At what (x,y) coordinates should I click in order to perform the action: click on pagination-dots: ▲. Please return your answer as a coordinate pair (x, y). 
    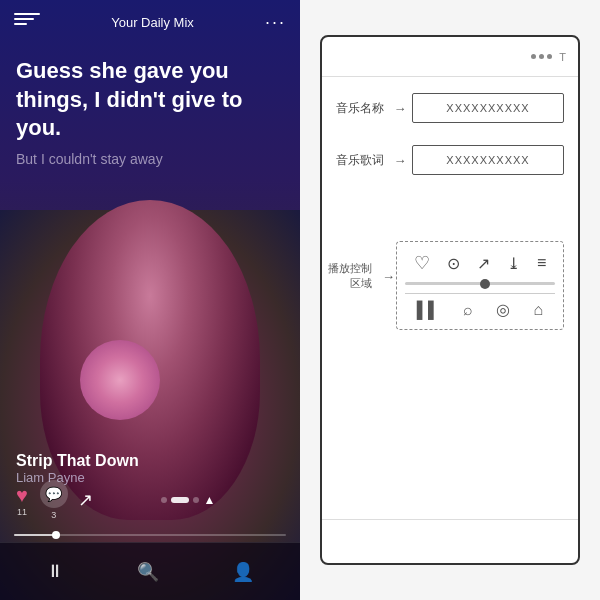
    Looking at the image, I should click on (188, 500).